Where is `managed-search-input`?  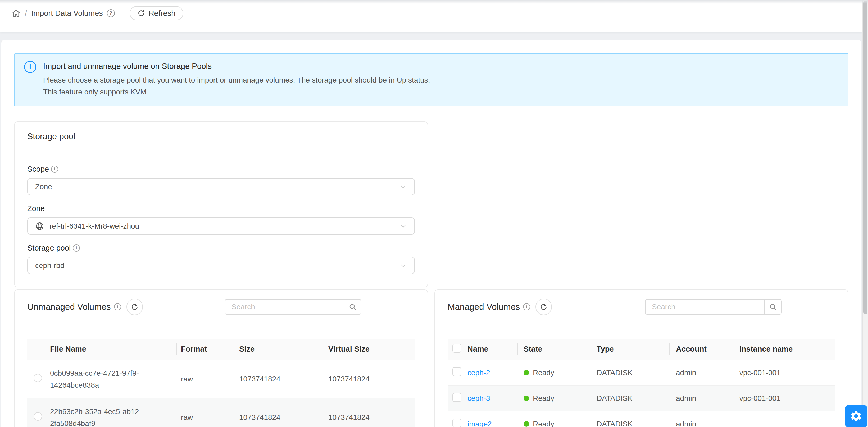
managed-search-input is located at coordinates (704, 307).